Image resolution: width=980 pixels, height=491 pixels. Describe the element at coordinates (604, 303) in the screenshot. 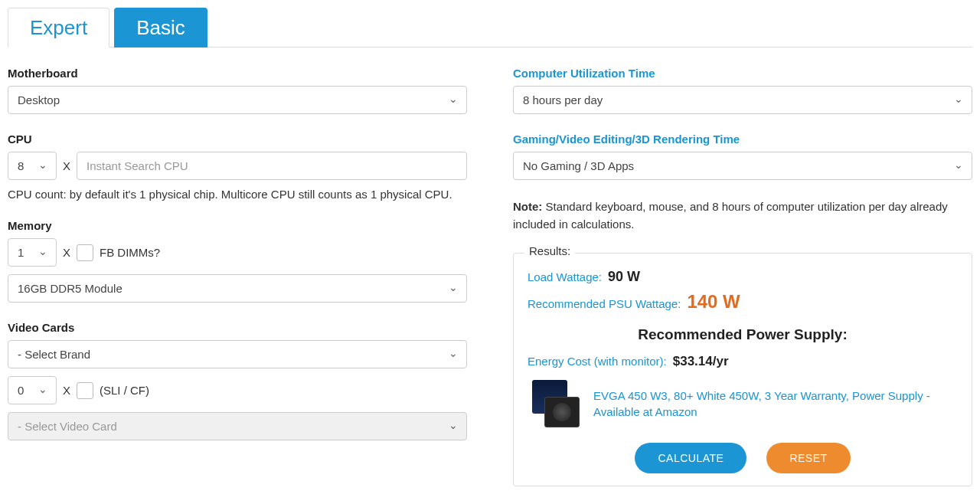

I see `psu-wattage-label: Recommended PSU Wattage:` at that location.